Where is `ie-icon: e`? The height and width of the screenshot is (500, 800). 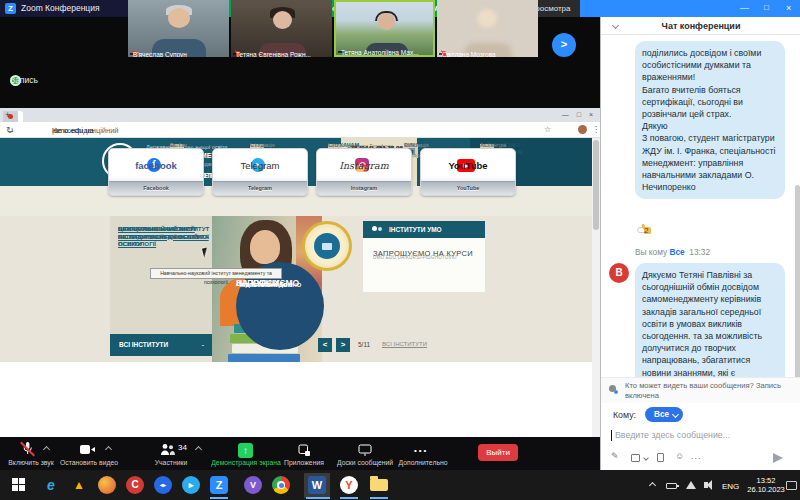
ie-icon: e is located at coordinates (51, 485).